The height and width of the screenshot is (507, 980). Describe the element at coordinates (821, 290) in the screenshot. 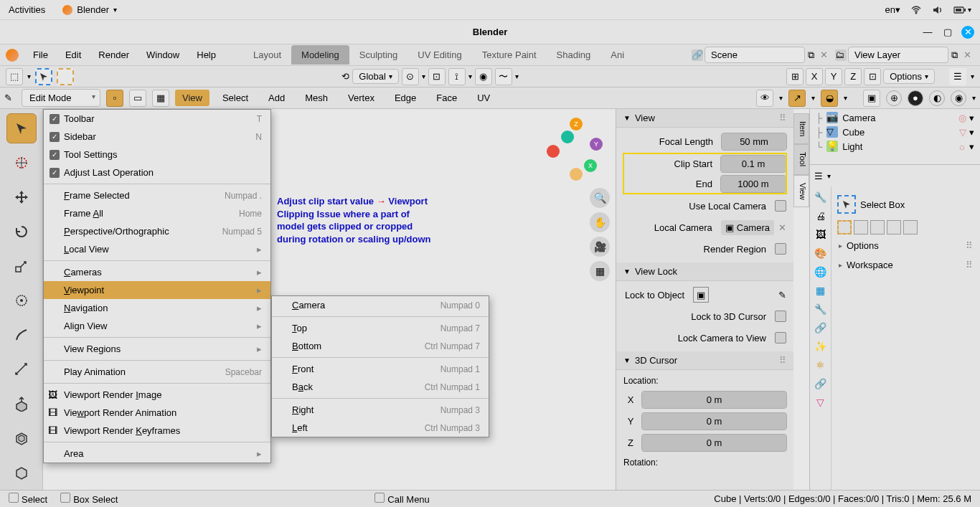

I see `prop-tab-world: ▦` at that location.